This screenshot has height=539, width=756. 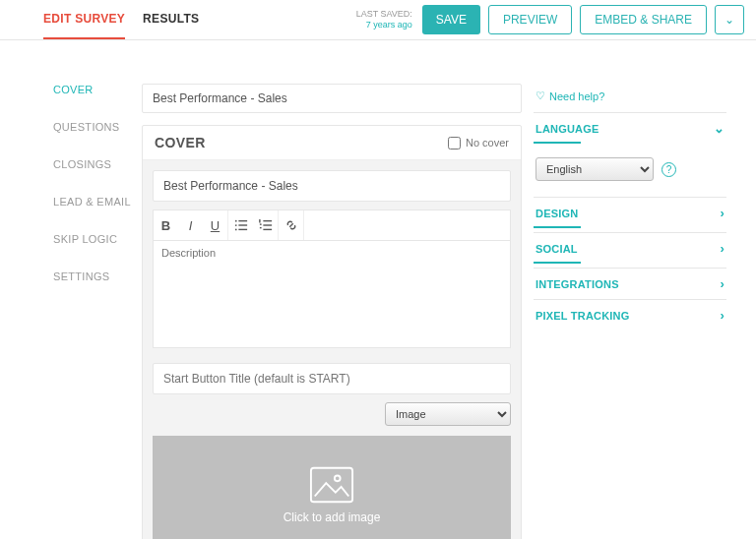 What do you see at coordinates (595, 169) in the screenshot?
I see `language-select: English` at bounding box center [595, 169].